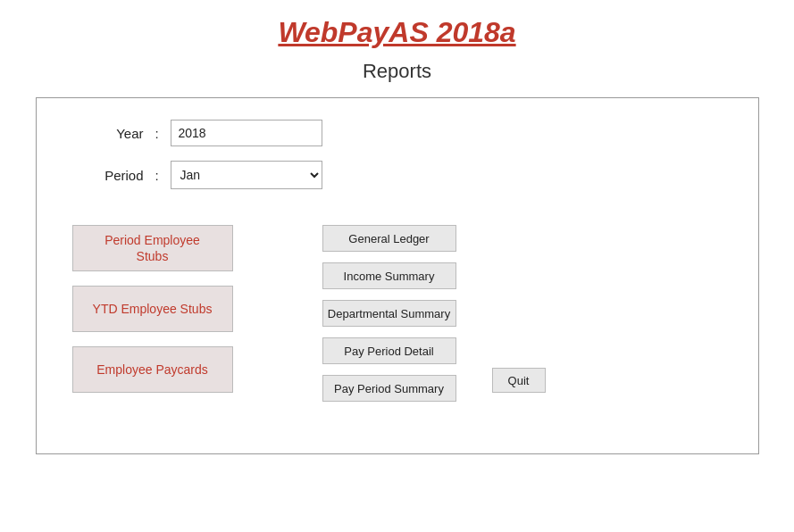  Describe the element at coordinates (247, 133) in the screenshot. I see `year-input` at that location.